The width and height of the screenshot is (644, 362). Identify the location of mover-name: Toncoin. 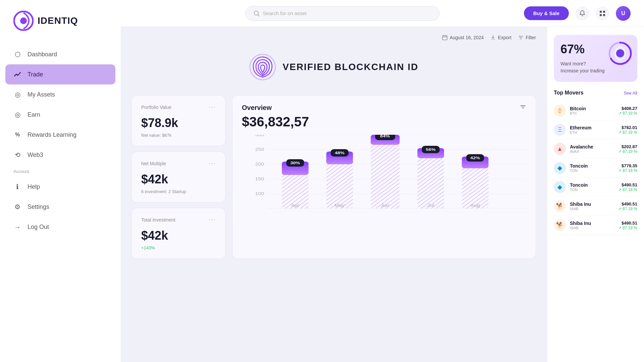
(592, 166).